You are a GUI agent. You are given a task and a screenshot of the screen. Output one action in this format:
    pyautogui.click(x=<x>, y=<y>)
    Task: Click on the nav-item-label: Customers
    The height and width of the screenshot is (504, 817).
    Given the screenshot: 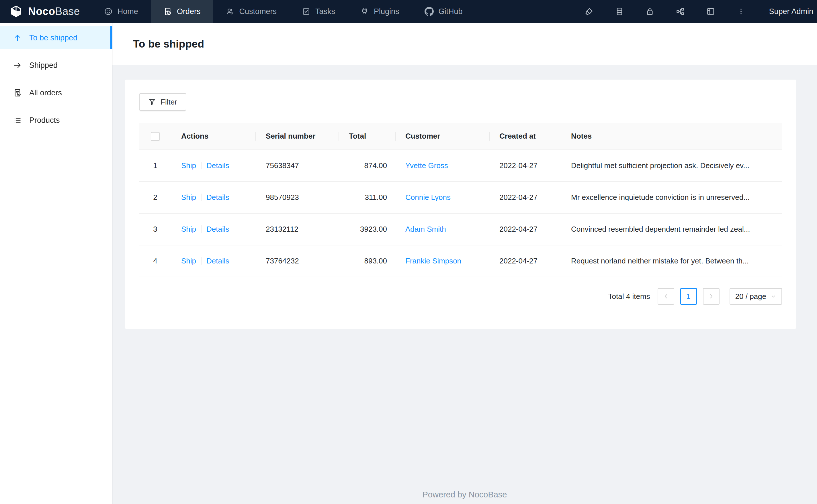 What is the action you would take?
    pyautogui.click(x=258, y=11)
    